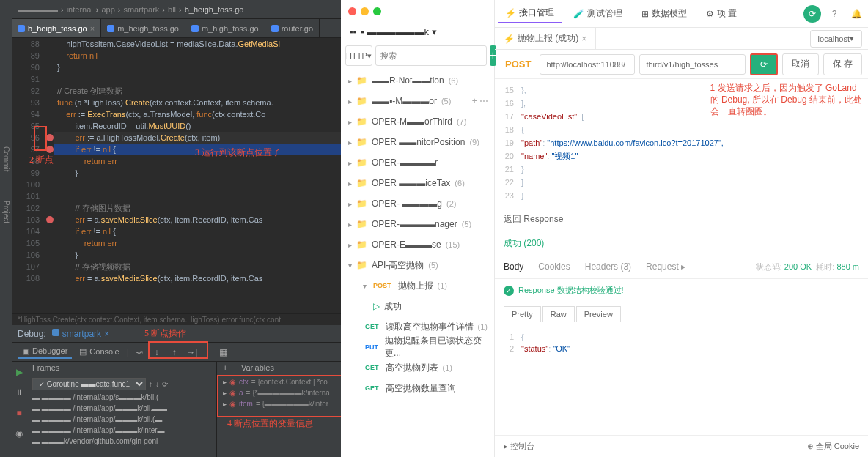 Image resolution: width=868 pixels, height=457 pixels. Describe the element at coordinates (418, 101) in the screenshot. I see `tree-folder: ▸📁▬▬▪-M▬▬▬or (5)+ ⋯` at that location.